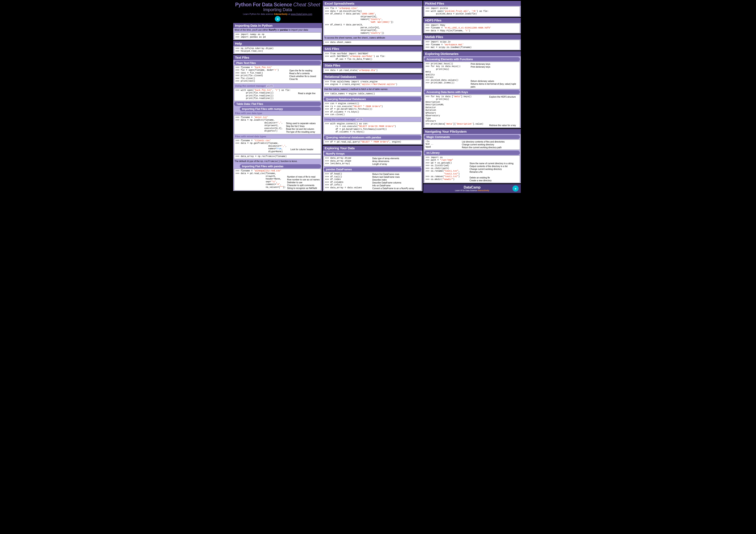  Describe the element at coordinates (303, 180) in the screenshot. I see `code-desc: Number of rows of fle to readRow number …` at that location.